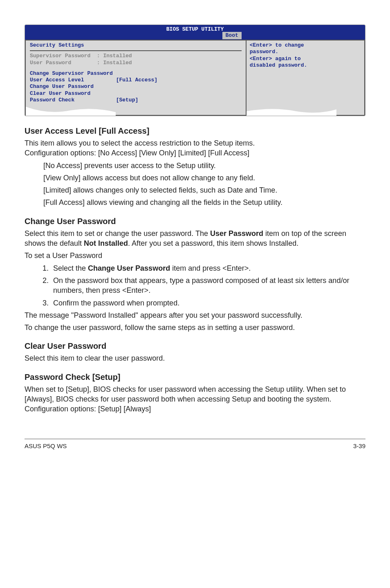  I want to click on bios-header: BIOS SETUP UTILITY Boot, so click(195, 32).